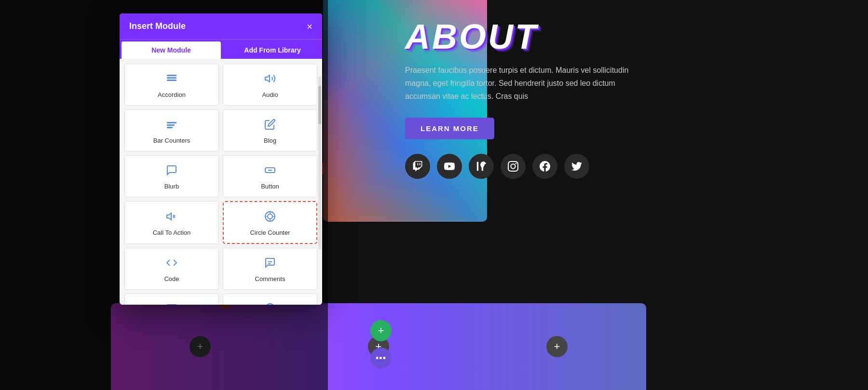 This screenshot has width=868, height=390. Describe the element at coordinates (172, 141) in the screenshot. I see `bar-counters-label: Bar Counters` at that location.